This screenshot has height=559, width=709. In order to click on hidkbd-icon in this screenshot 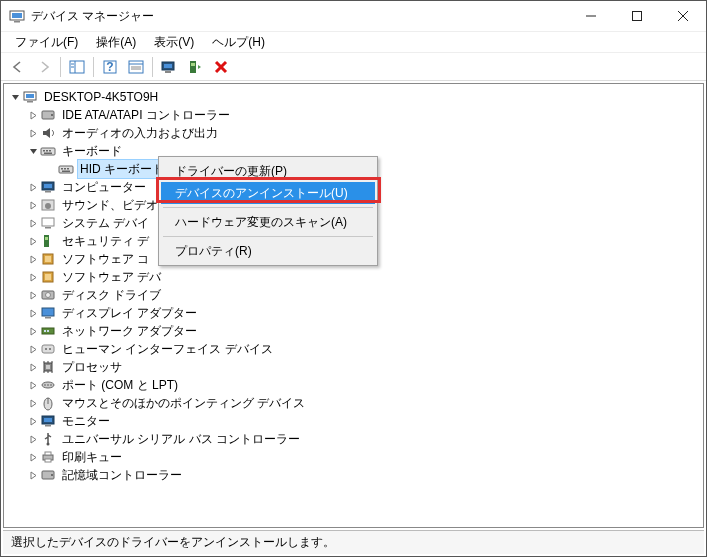, I will do `click(66, 169)`.